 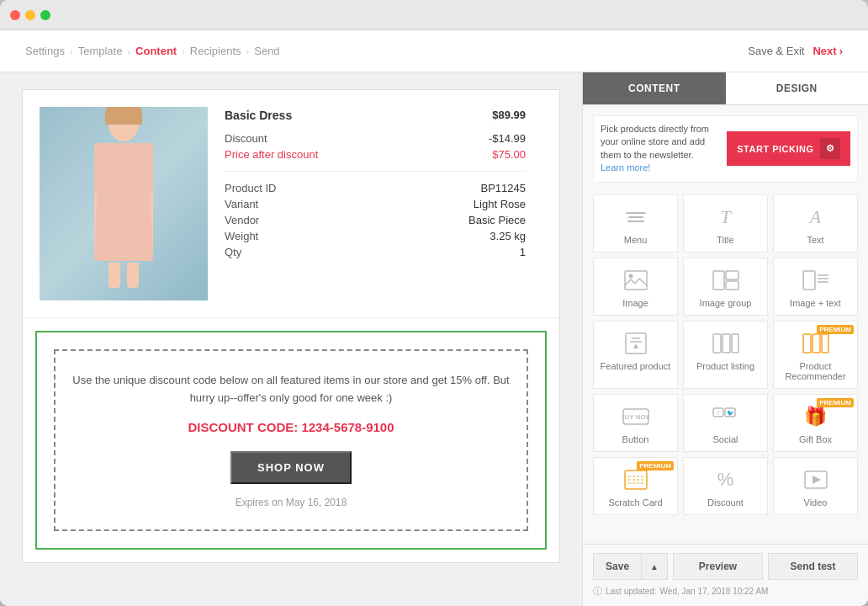 What do you see at coordinates (726, 417) in the screenshot?
I see `social-icon: f 🐦` at bounding box center [726, 417].